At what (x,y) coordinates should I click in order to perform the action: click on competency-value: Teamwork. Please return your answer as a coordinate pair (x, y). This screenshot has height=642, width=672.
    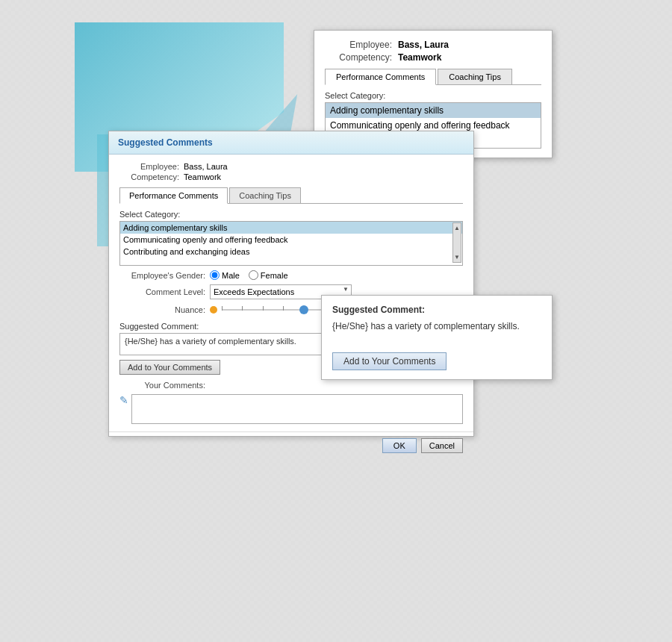
    Looking at the image, I should click on (202, 177).